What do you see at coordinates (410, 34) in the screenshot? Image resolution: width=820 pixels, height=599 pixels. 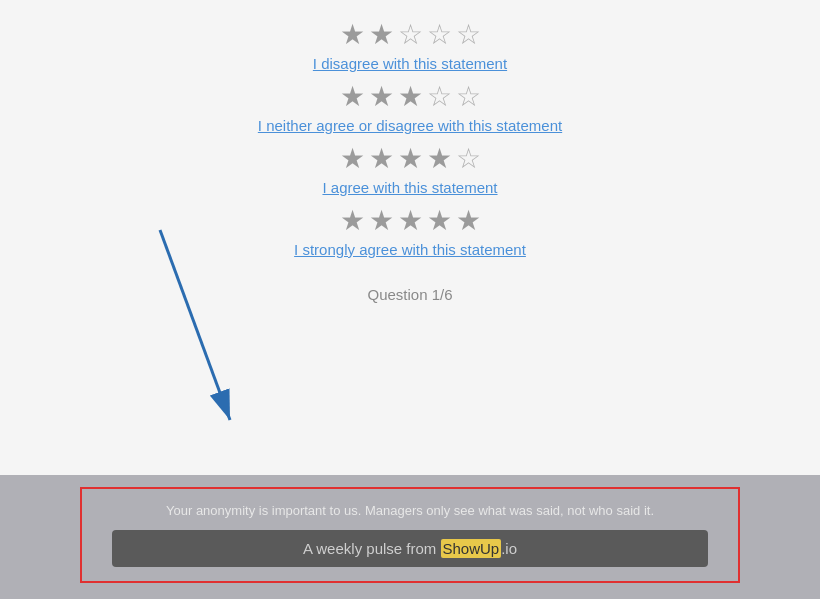 I see `stars-disagree: ★★☆☆☆` at bounding box center [410, 34].